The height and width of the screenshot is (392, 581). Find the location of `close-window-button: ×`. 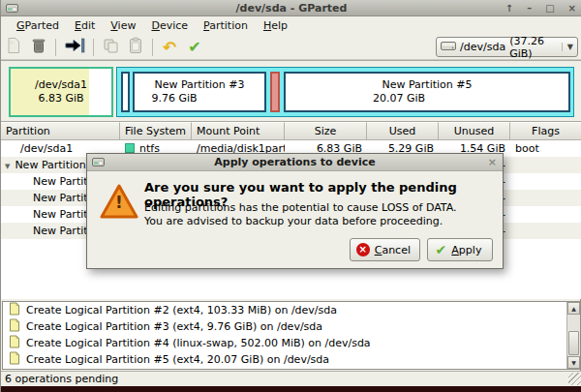

close-window-button: × is located at coordinates (572, 8).